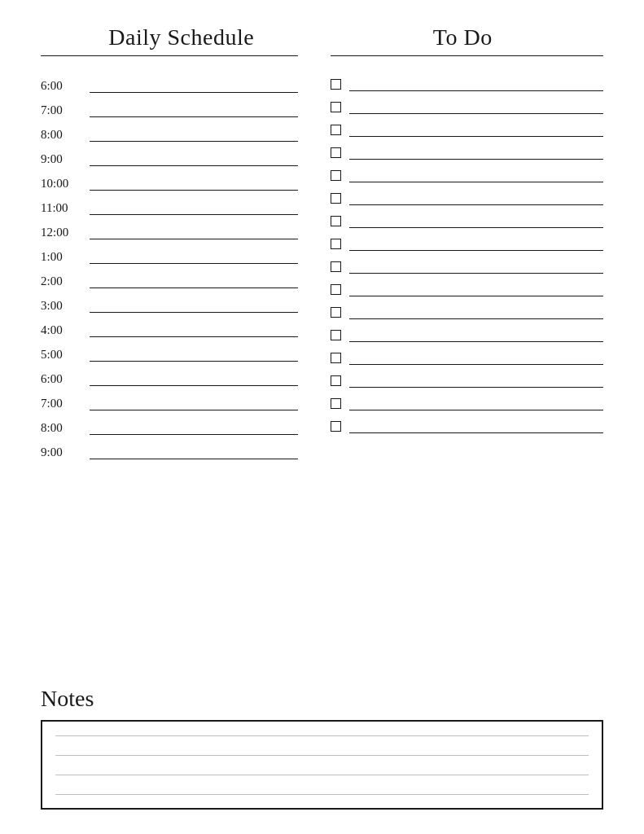  Describe the element at coordinates (62, 160) in the screenshot. I see `time-label-3: 9:00` at that location.